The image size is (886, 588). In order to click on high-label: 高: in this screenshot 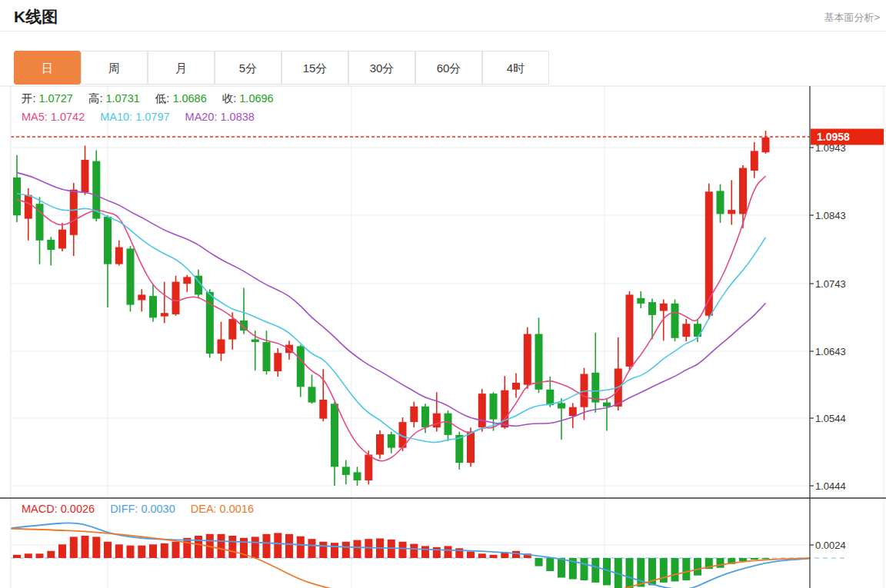, I will do `click(95, 98)`.